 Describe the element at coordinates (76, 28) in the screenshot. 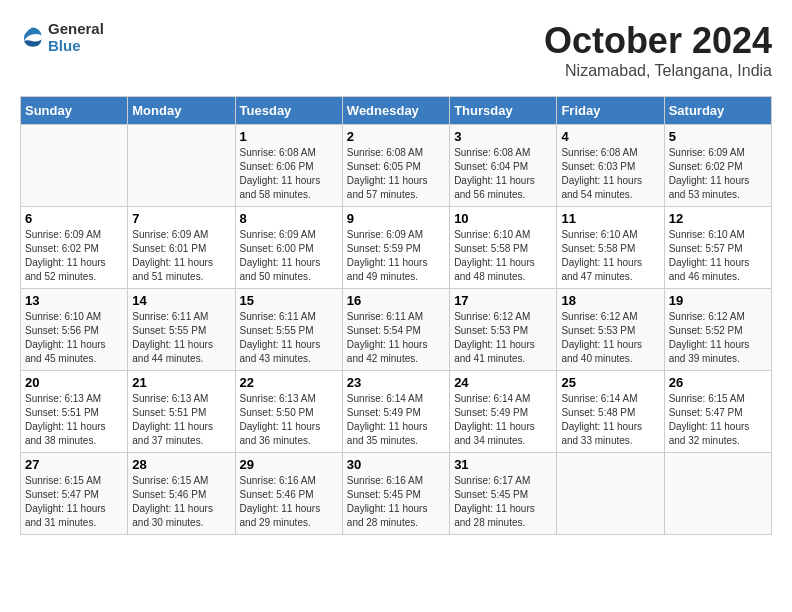

I see `logo-general: General` at that location.